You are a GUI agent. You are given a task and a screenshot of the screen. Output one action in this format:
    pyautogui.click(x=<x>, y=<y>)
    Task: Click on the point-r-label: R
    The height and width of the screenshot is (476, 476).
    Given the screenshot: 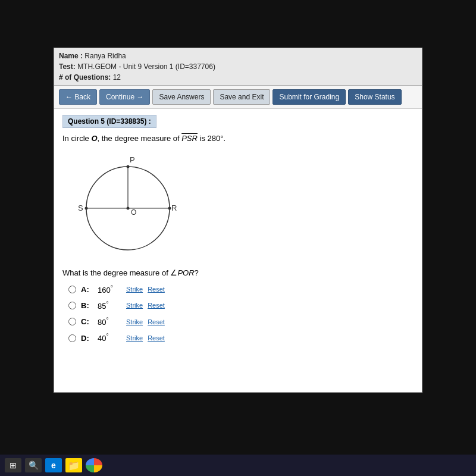 What is the action you would take?
    pyautogui.click(x=174, y=208)
    